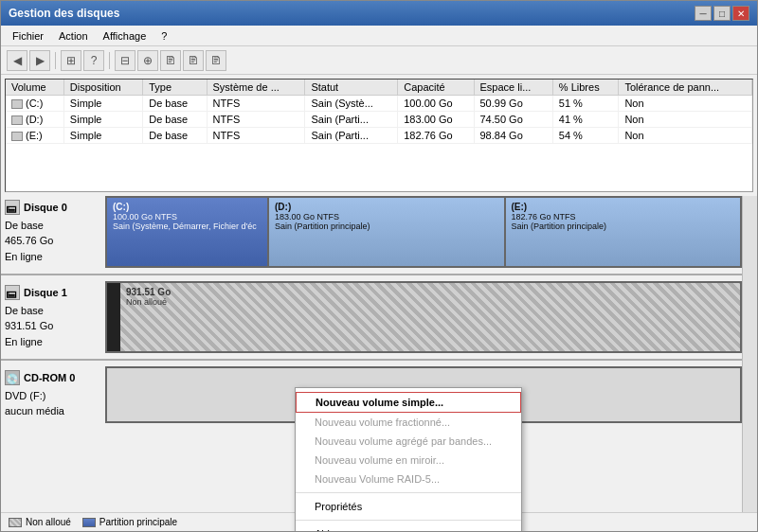 The height and width of the screenshot is (532, 758). What do you see at coordinates (352, 87) in the screenshot?
I see `col-statut: Statut` at bounding box center [352, 87].